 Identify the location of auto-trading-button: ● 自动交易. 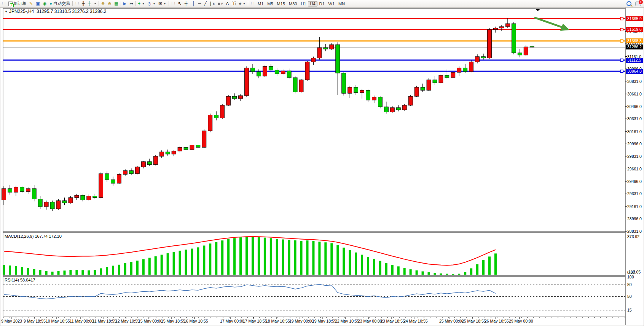
(60, 4).